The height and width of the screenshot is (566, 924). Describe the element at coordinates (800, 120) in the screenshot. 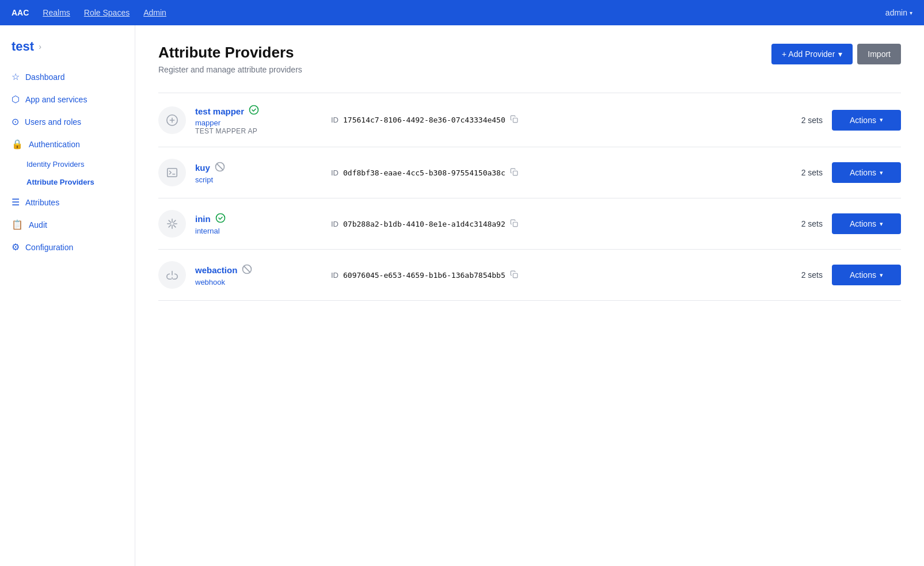

I see `provider-sets-p1: 2 sets` at that location.